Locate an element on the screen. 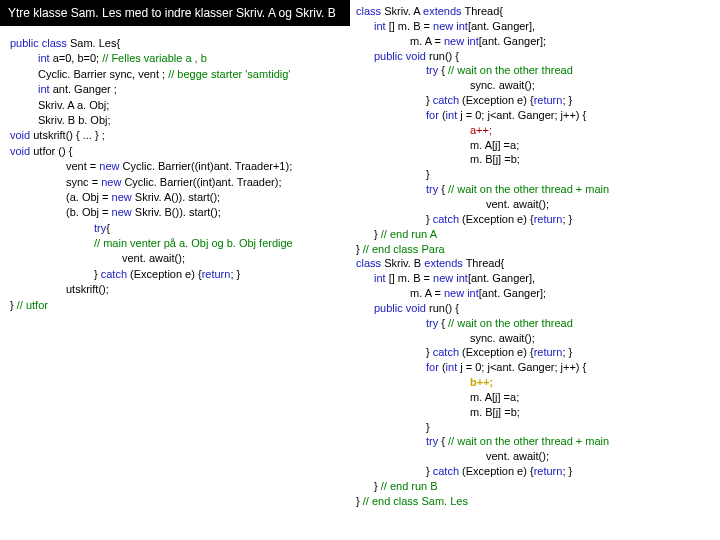 This screenshot has height=540, width=720. code-line: void utskrift() { ... } ; is located at coordinates (175, 136).